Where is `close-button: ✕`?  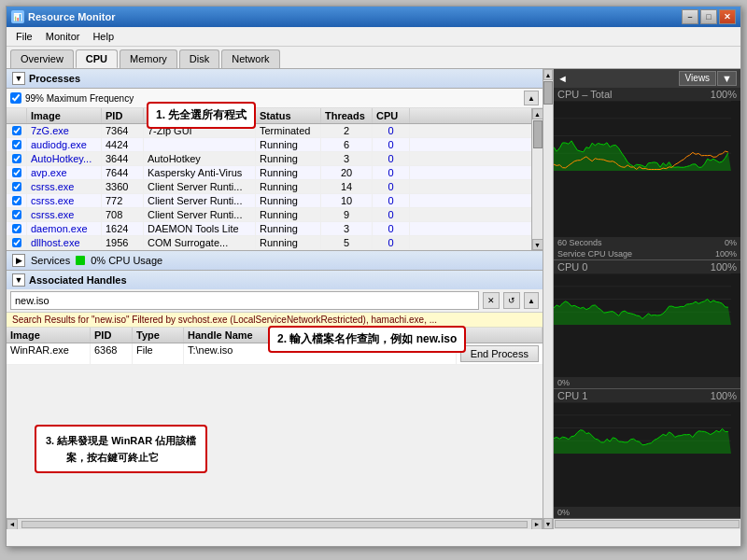 close-button: ✕ is located at coordinates (727, 17).